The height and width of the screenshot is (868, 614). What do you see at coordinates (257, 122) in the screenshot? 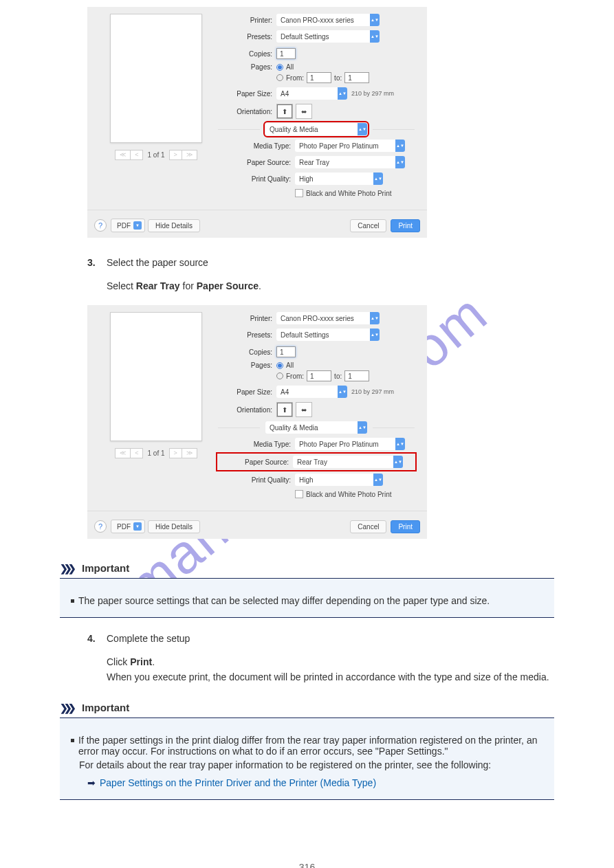
I see `print-dialog-1: ≪< 1 of 1 >≫ Printer: Canon PRO-xxxx ser…` at bounding box center [257, 122].